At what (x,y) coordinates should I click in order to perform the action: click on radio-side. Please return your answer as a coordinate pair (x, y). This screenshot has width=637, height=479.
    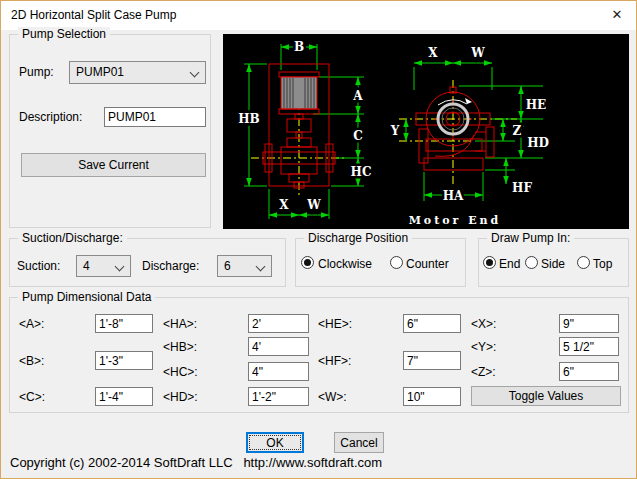
    Looking at the image, I should click on (532, 262).